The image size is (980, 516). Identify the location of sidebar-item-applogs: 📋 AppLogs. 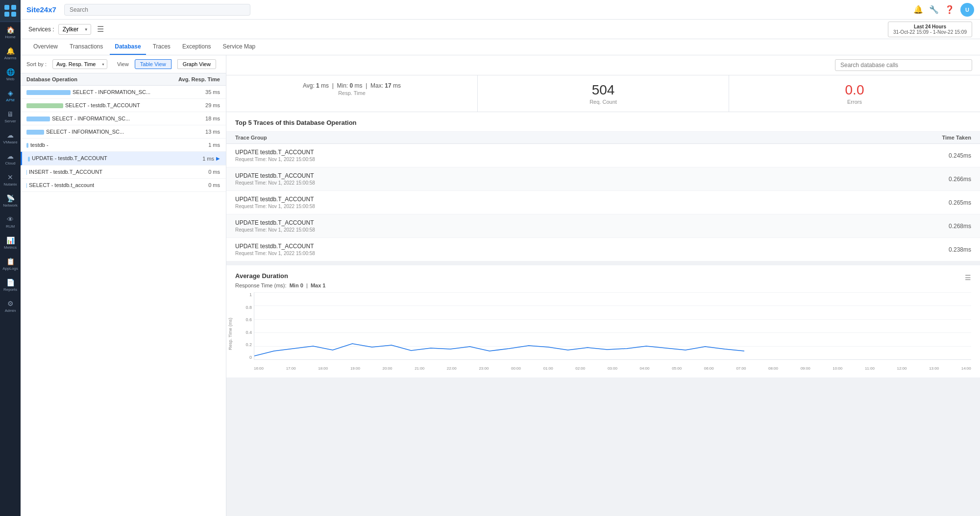
(10, 264).